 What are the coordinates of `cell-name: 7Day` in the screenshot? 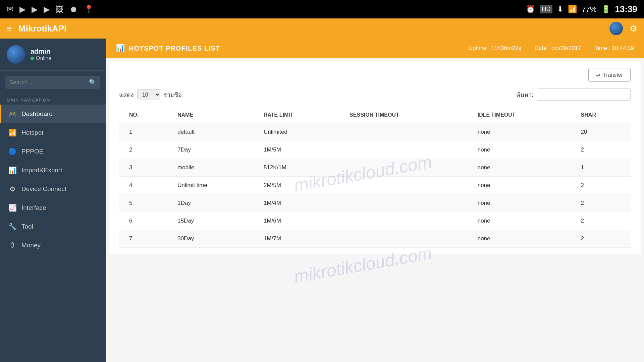 It's located at (215, 150).